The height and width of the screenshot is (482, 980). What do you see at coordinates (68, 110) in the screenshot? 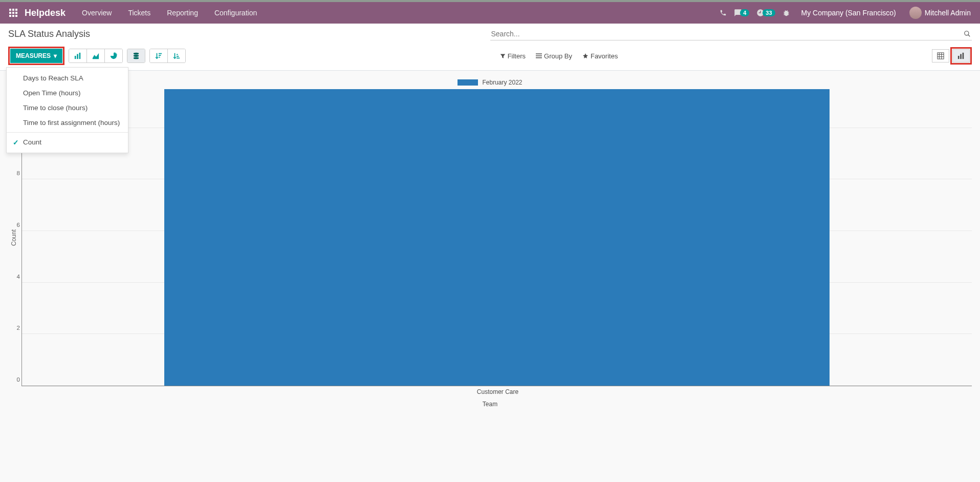
I see `measures-dropdown: Days to Reach SLA Open Time (hours) Time…` at bounding box center [68, 110].